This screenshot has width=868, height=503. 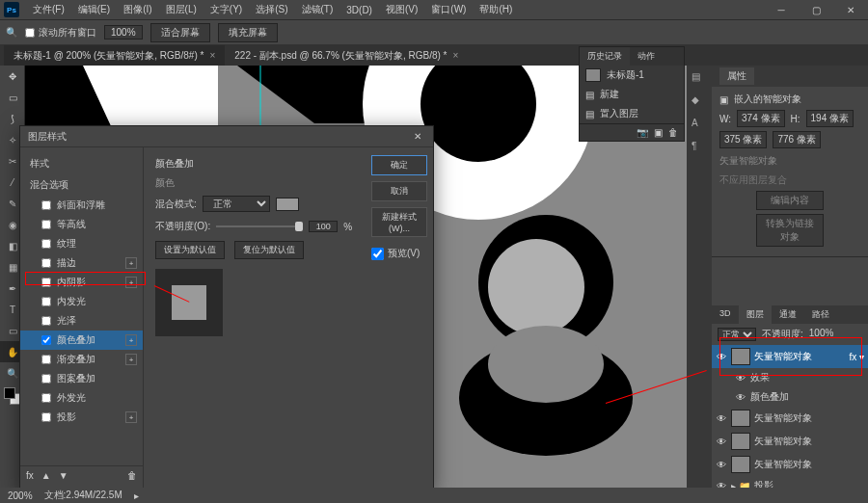 I want to click on edit-content-button: 编辑内容, so click(x=790, y=200).